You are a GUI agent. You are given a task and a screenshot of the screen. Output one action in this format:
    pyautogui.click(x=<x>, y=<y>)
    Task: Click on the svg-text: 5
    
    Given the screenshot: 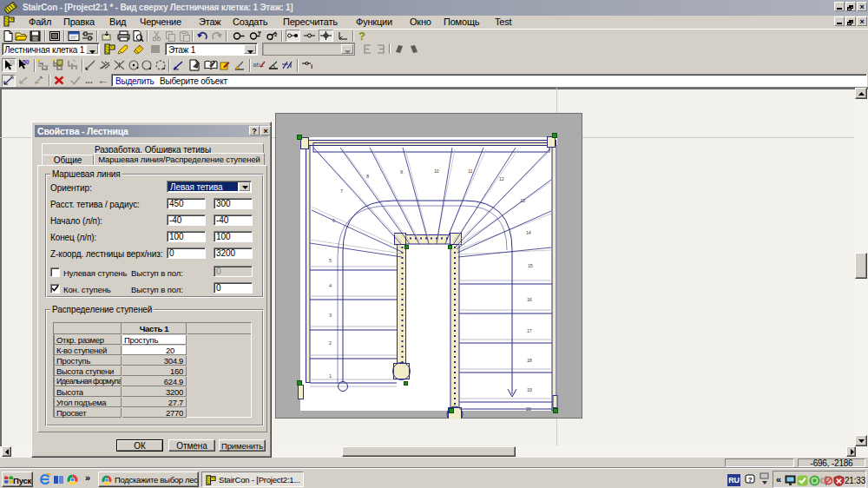 What is the action you would take?
    pyautogui.click(x=330, y=260)
    